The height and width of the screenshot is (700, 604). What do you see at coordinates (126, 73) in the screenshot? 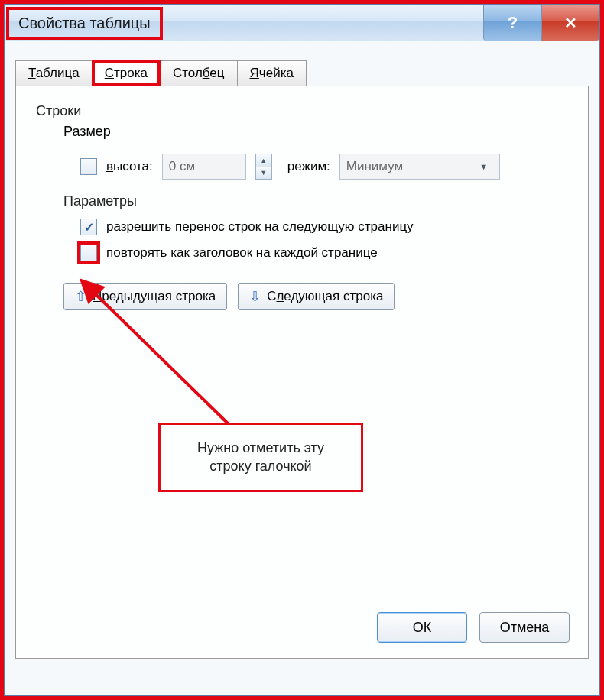
I see `tab-row: Строка` at bounding box center [126, 73].